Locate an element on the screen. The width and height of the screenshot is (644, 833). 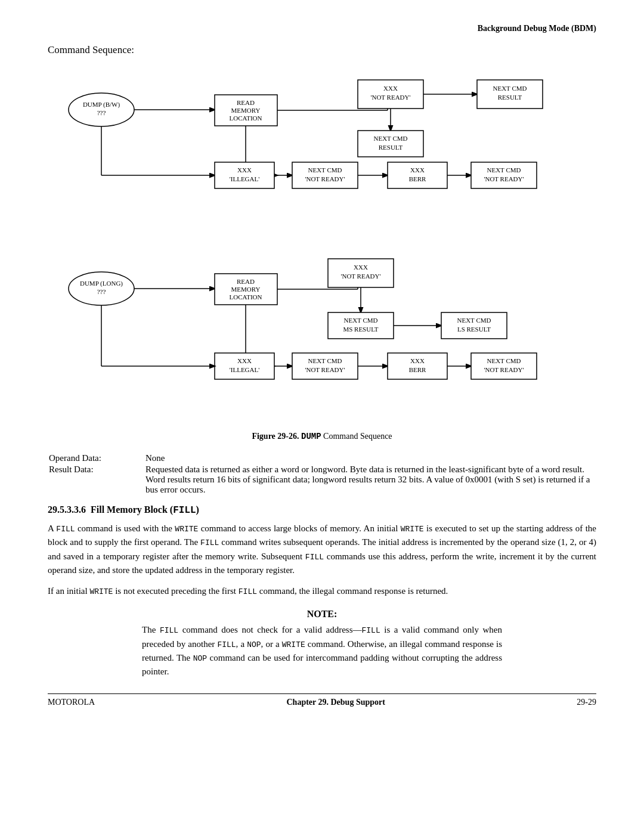
footer-right: 29-29 is located at coordinates (587, 702).